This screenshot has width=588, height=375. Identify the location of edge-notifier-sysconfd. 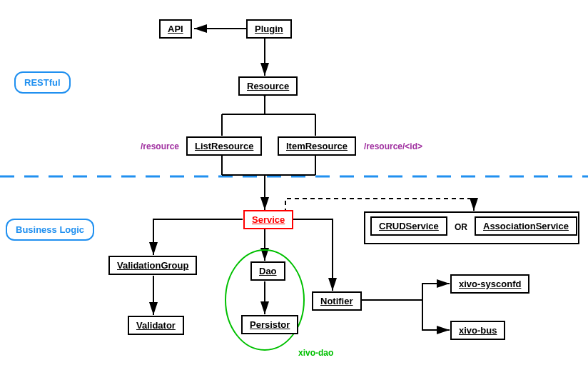
(402, 291).